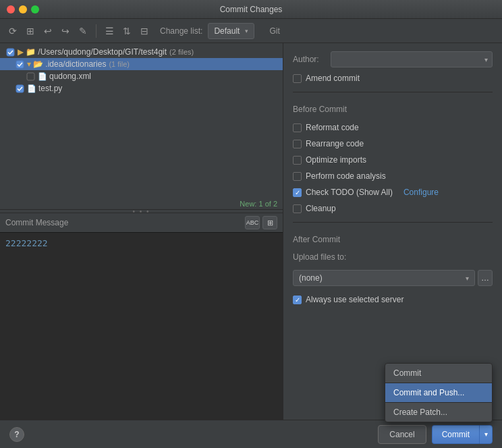 The image size is (502, 448). What do you see at coordinates (83, 31) in the screenshot?
I see `toolbar-icon-5: ✎` at bounding box center [83, 31].